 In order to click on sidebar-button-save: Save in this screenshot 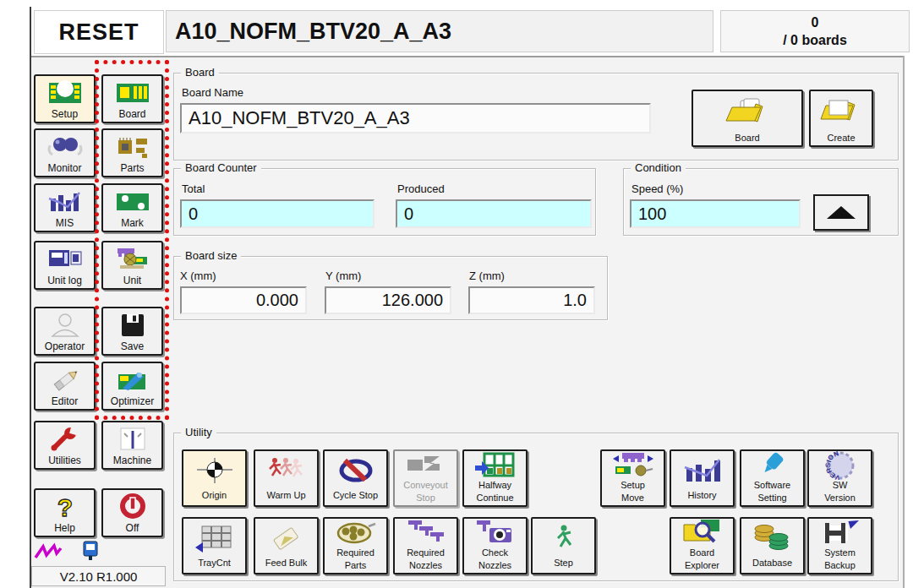, I will do `click(132, 331)`.